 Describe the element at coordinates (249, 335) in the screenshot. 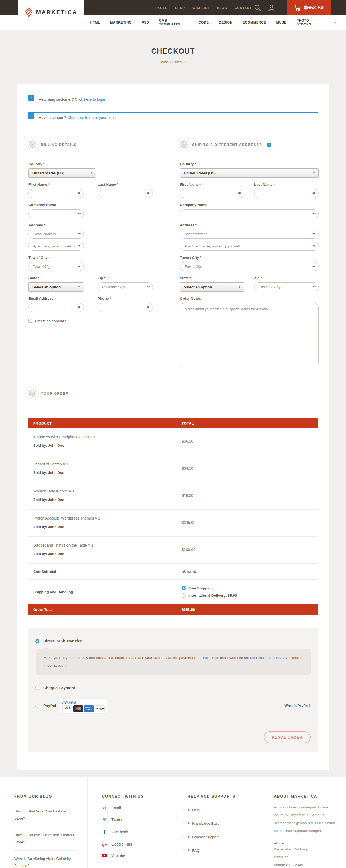

I see `order-notes-textarea` at that location.